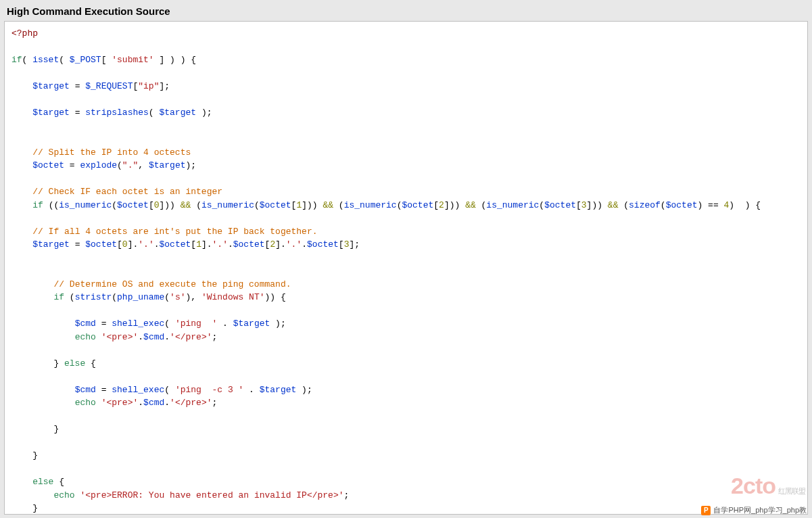 The image size is (812, 518). Describe the element at coordinates (193, 298) in the screenshot. I see `code-token: ),` at that location.